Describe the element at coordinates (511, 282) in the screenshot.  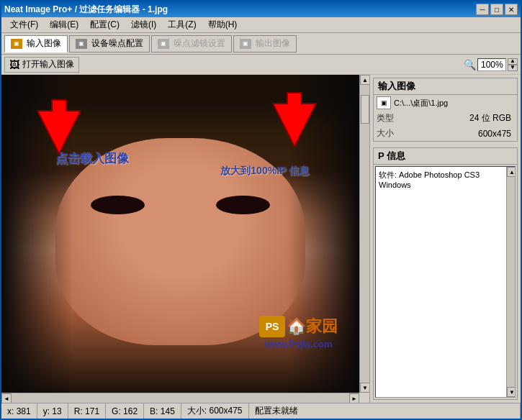
I see `exif-scroll-track` at that location.